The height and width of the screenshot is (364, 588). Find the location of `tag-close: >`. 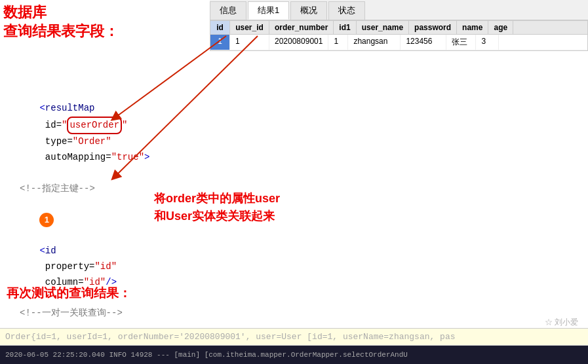

tag-close: > is located at coordinates (147, 157).